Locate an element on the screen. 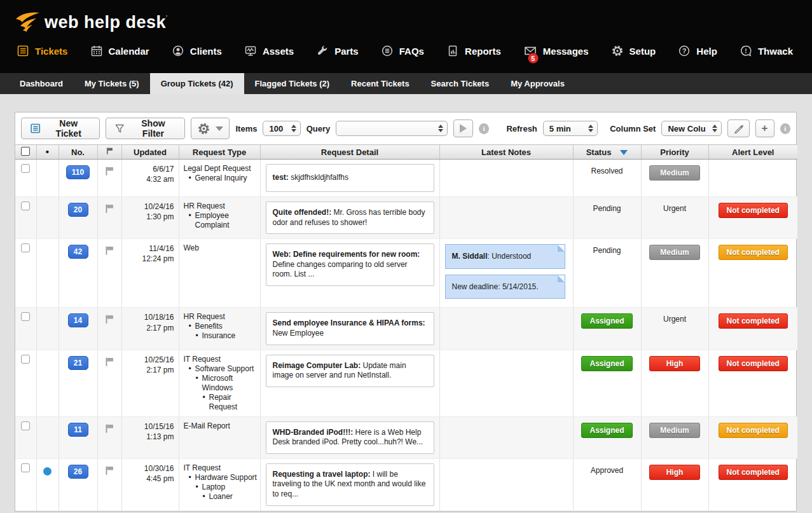  status-column-header: Status is located at coordinates (607, 153).